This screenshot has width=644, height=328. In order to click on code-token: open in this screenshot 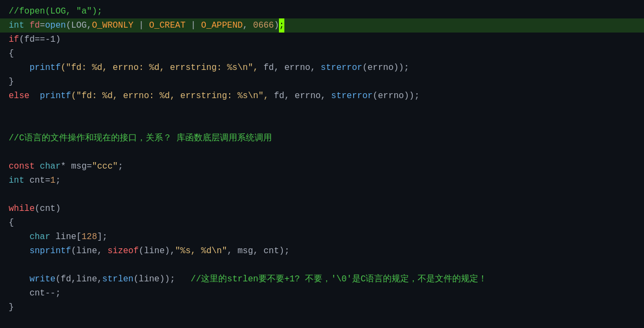, I will do `click(55, 25)`.